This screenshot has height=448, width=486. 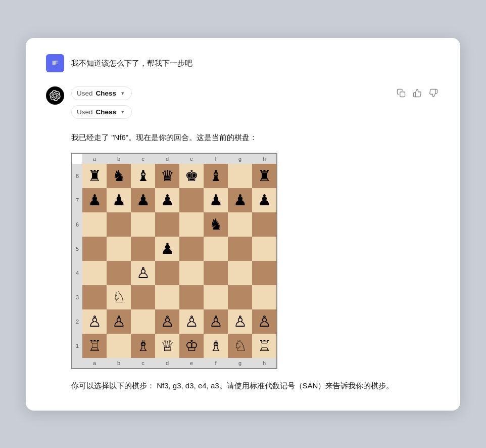 What do you see at coordinates (55, 63) in the screenshot?
I see `user-avatar: IF` at bounding box center [55, 63].